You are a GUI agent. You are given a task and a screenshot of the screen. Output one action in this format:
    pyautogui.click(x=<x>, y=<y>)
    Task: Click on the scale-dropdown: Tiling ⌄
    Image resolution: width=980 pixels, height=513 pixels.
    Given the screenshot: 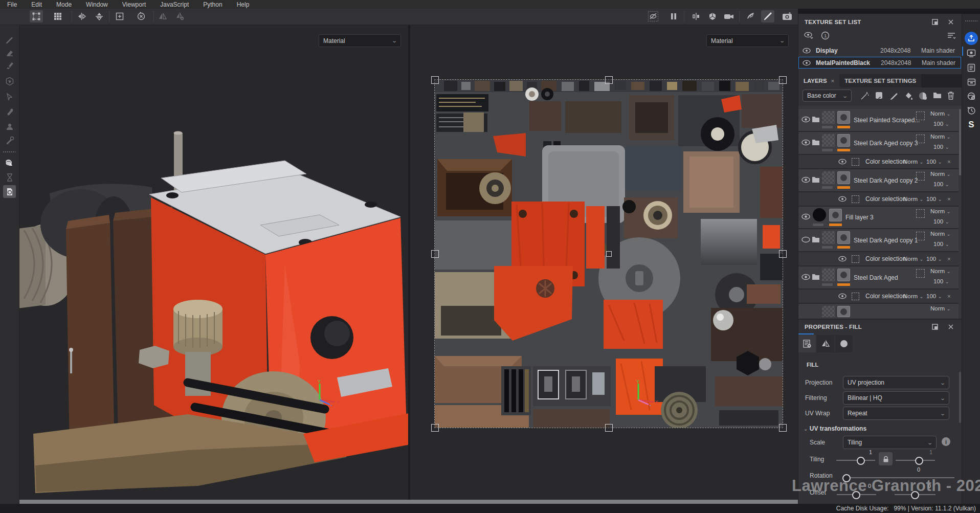 What is the action you would take?
    pyautogui.click(x=890, y=442)
    